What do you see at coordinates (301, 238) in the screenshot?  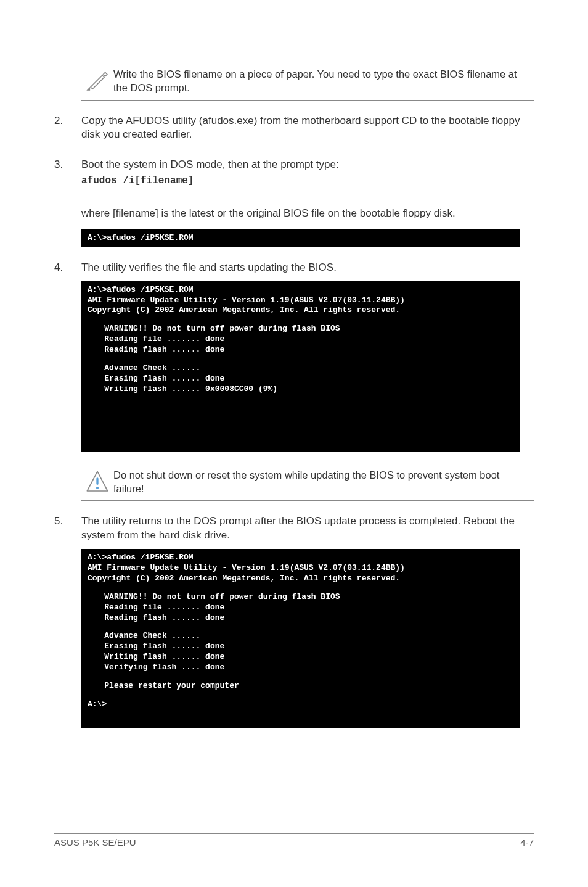 I see `terminal-block-1: A:\>afudos /iP5KSE.ROM` at bounding box center [301, 238].